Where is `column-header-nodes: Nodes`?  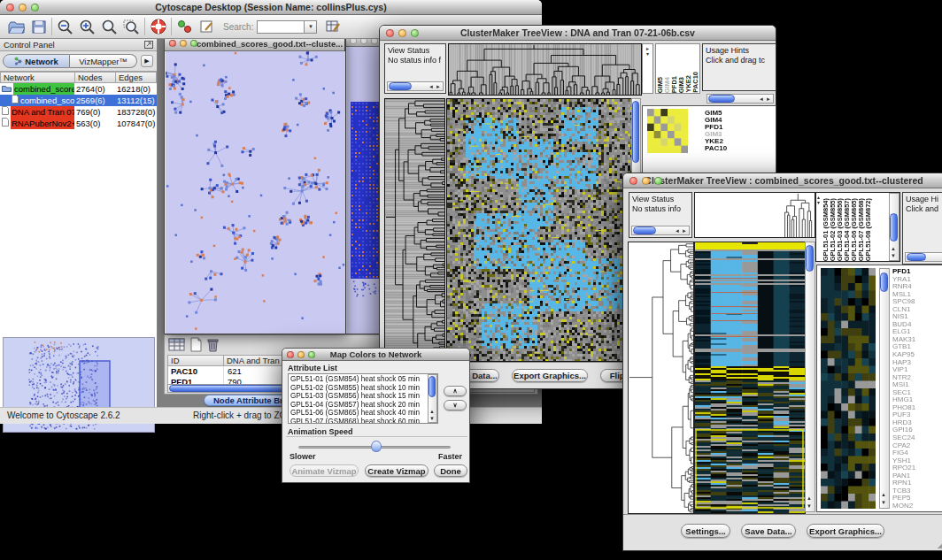 column-header-nodes: Nodes is located at coordinates (96, 78).